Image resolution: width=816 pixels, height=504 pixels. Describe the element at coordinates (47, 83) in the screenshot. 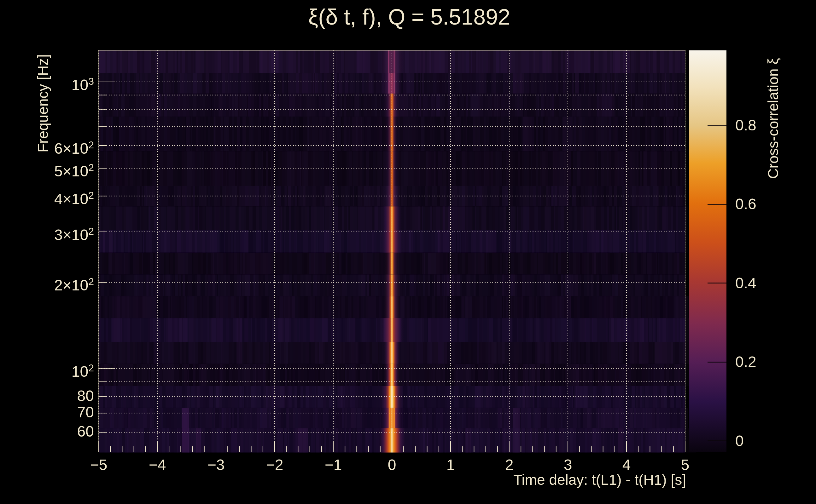

I see `y-tick-label: 103` at that location.